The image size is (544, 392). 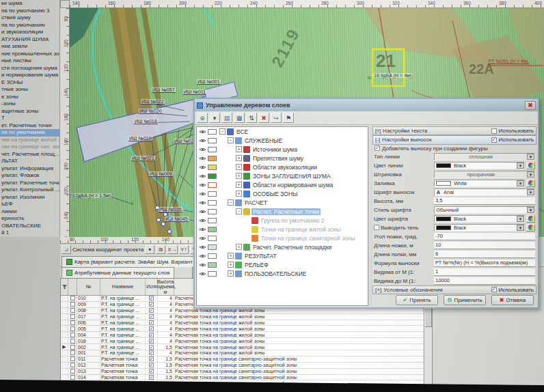 What do you see at coordinates (30, 55) in the screenshot?
I see `sidebar-item: ние промышленных зон` at bounding box center [30, 55].